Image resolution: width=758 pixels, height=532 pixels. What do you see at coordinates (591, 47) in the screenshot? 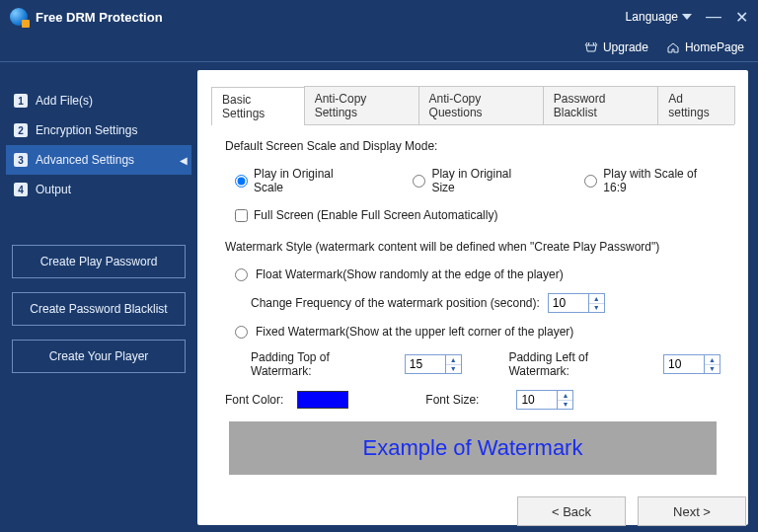
I see `basket-icon` at bounding box center [591, 47].